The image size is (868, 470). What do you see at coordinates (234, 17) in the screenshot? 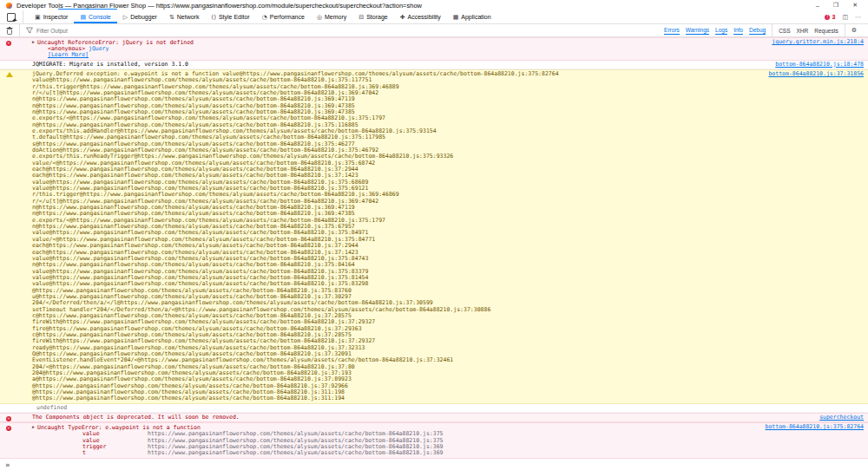
I see `tab-label: Style Editor` at bounding box center [234, 17].